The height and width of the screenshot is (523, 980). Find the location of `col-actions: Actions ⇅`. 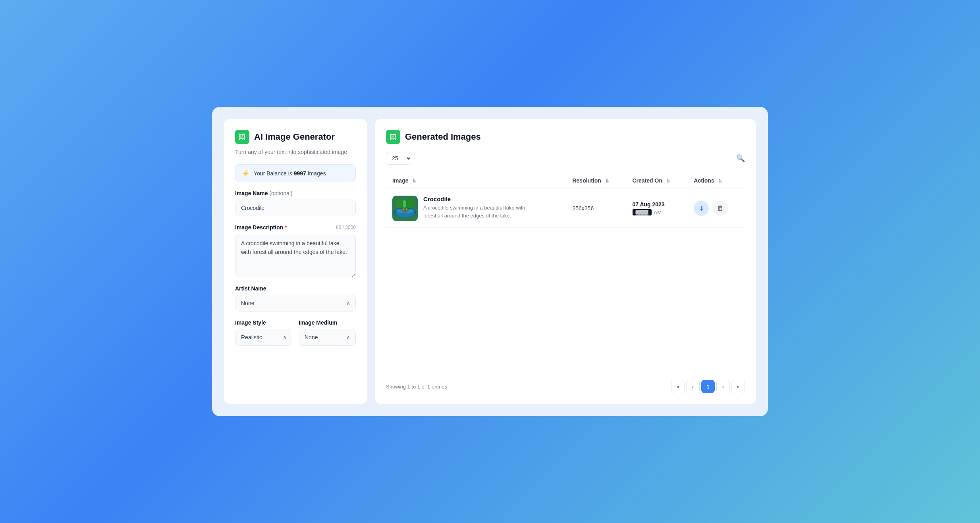

col-actions: Actions ⇅ is located at coordinates (716, 181).